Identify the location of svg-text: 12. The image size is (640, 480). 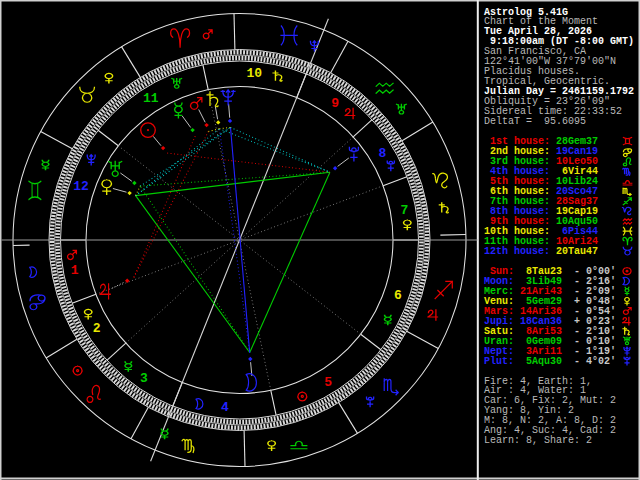
(81, 186).